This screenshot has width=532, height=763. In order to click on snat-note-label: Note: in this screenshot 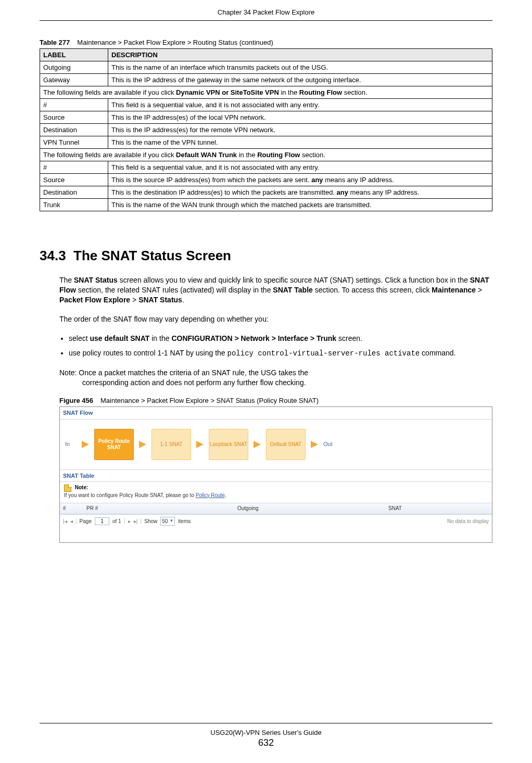, I will do `click(82, 487)`.